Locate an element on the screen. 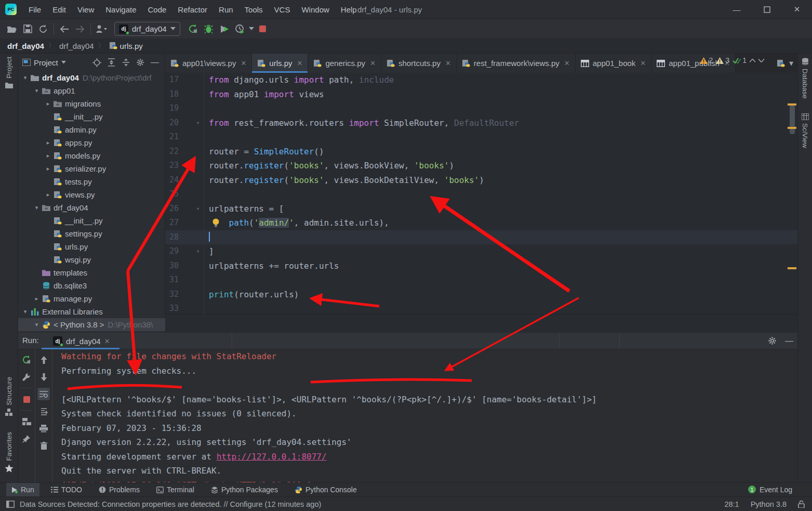 The width and height of the screenshot is (812, 511). down-stack-trace-icon is located at coordinates (44, 377).